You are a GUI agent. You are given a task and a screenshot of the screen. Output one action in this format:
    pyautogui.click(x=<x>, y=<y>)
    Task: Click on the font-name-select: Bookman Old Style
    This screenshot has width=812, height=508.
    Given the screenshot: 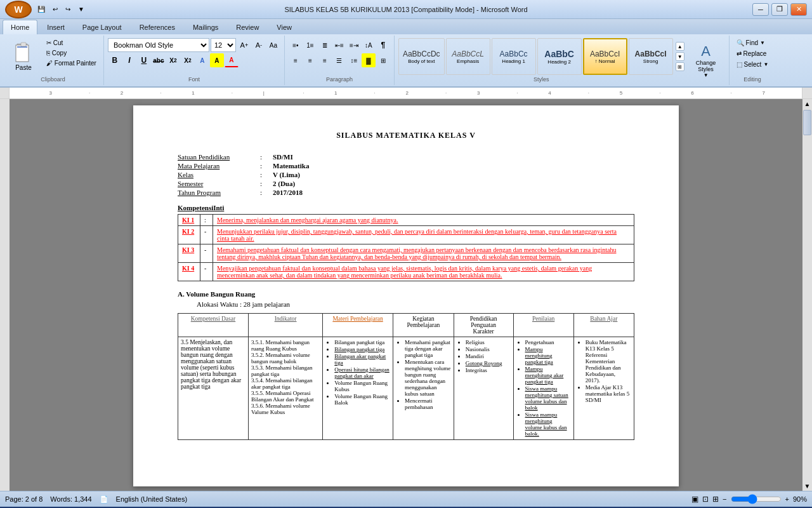 What is the action you would take?
    pyautogui.click(x=159, y=45)
    